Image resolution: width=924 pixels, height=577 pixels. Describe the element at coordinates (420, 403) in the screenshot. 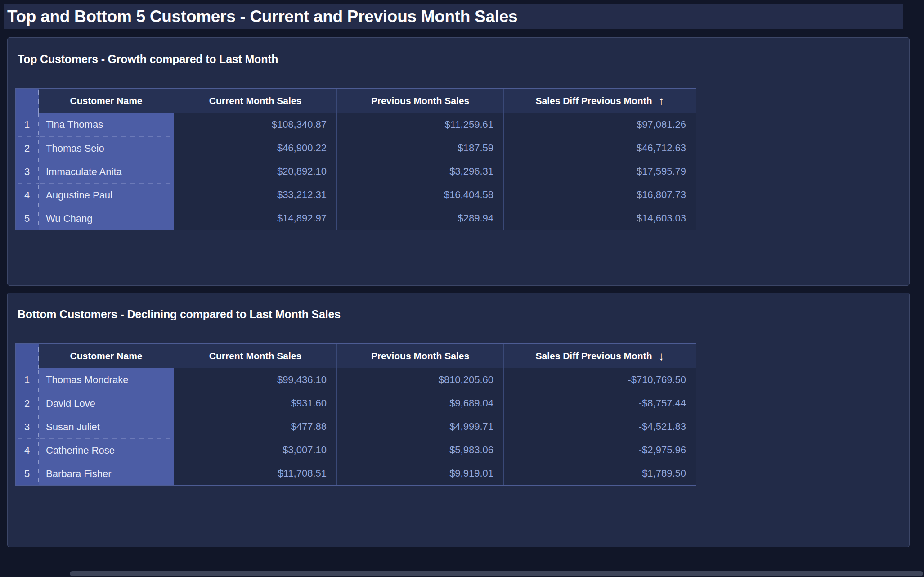

I see `previous-month-sales-cell: $9,689.04` at that location.